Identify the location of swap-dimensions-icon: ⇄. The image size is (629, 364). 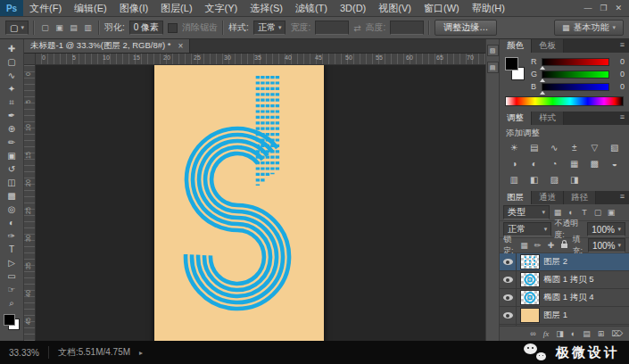
(357, 29).